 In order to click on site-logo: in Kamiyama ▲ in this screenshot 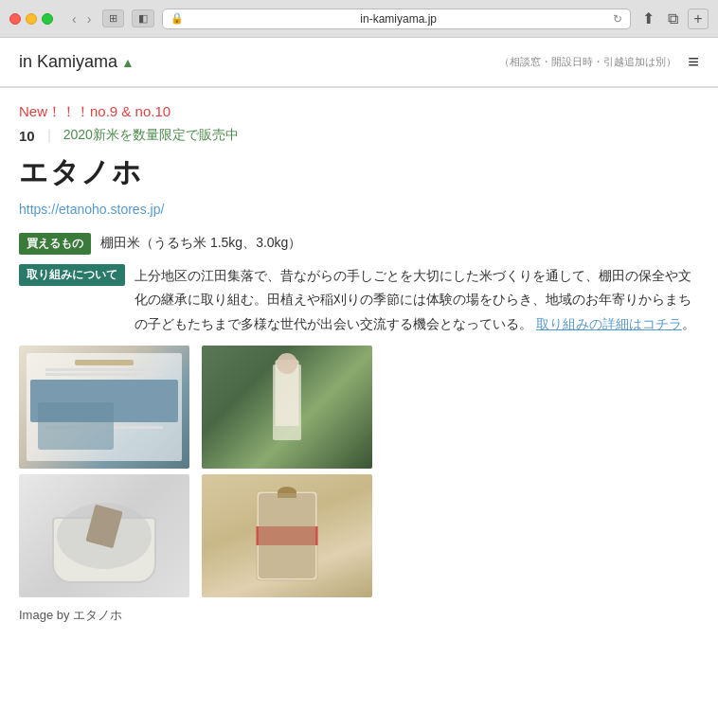, I will do `click(77, 62)`.